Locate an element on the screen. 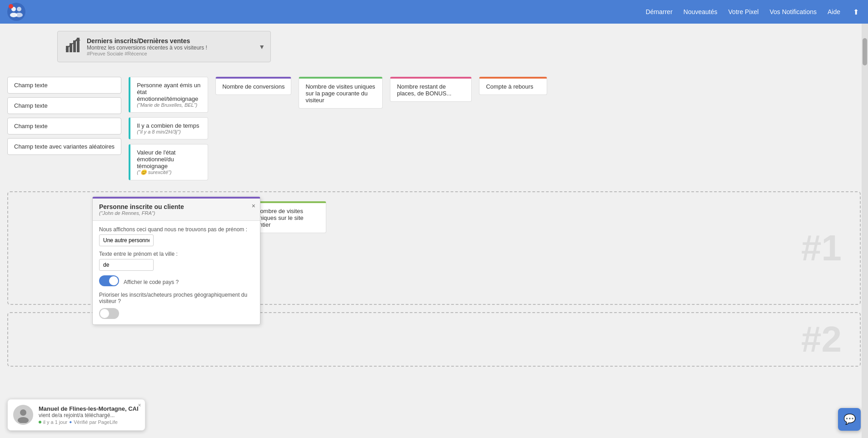 The width and height of the screenshot is (868, 438). notif-avatar is located at coordinates (23, 415).